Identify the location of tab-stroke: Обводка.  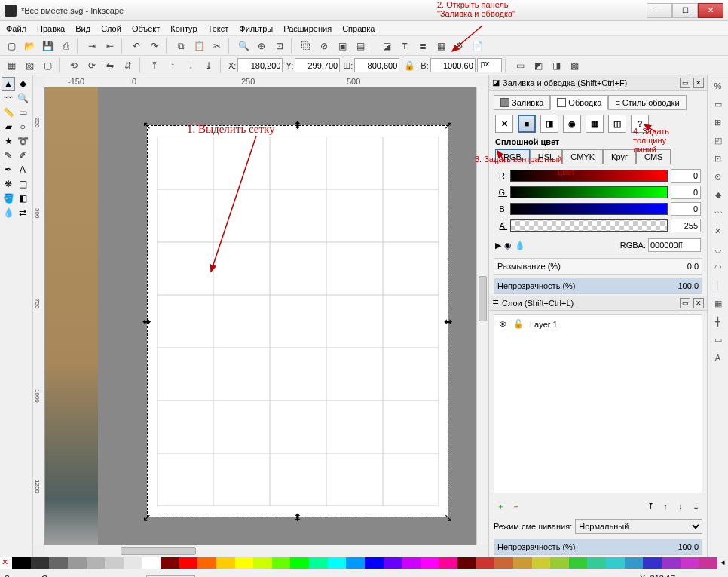
(579, 103).